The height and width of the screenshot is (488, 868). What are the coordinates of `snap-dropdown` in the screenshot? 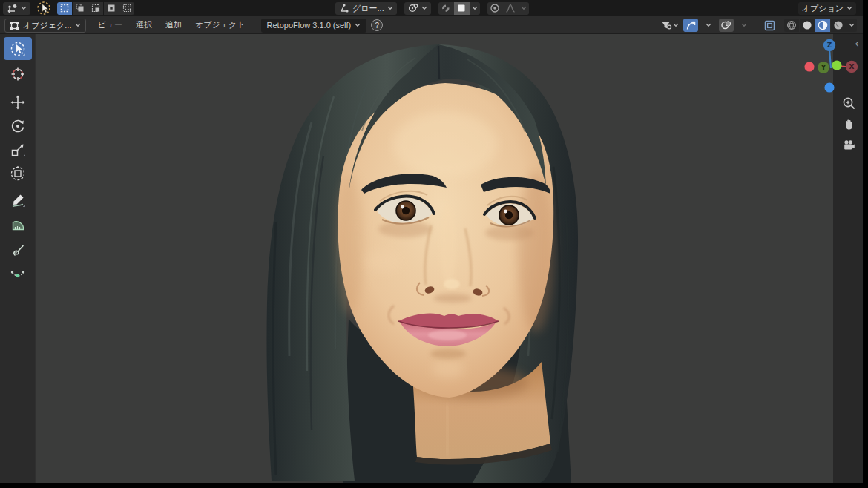 It's located at (475, 9).